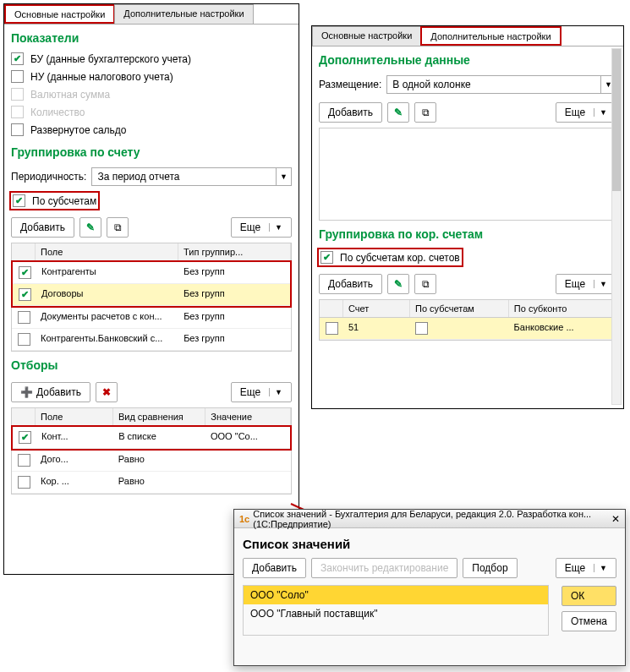 Image resolution: width=630 pixels, height=672 pixels. What do you see at coordinates (155, 152) in the screenshot?
I see `grouping-title: Группировка по счету` at bounding box center [155, 152].